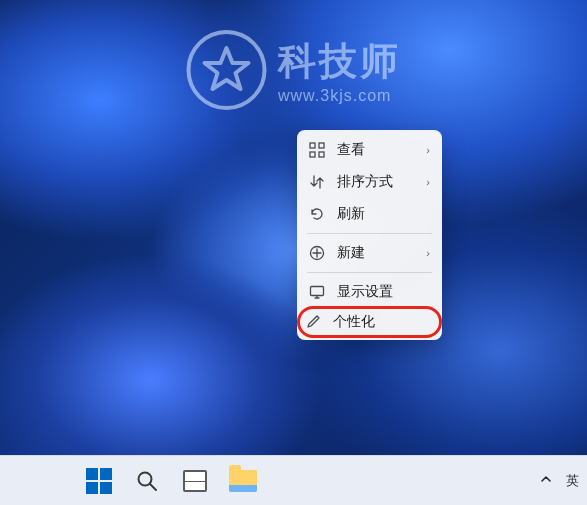  Describe the element at coordinates (317, 182) in the screenshot. I see `sort-icon` at that location.